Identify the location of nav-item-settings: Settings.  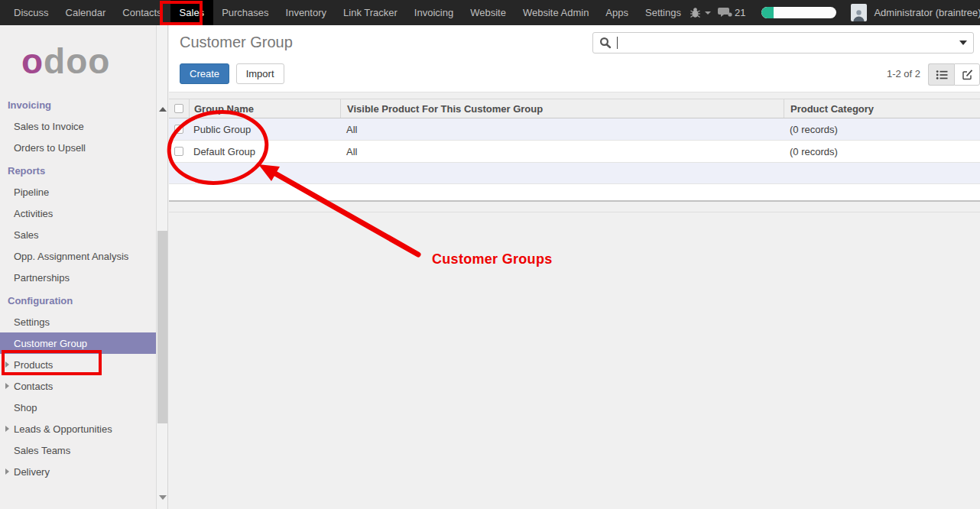
(664, 12).